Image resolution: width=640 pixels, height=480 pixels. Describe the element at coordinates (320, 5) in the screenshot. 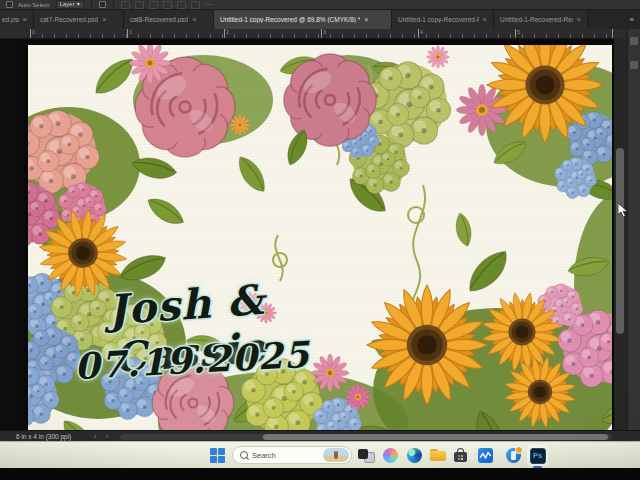

I see `ps-options-bar: Auto-Select: Layer ▾ ···` at that location.